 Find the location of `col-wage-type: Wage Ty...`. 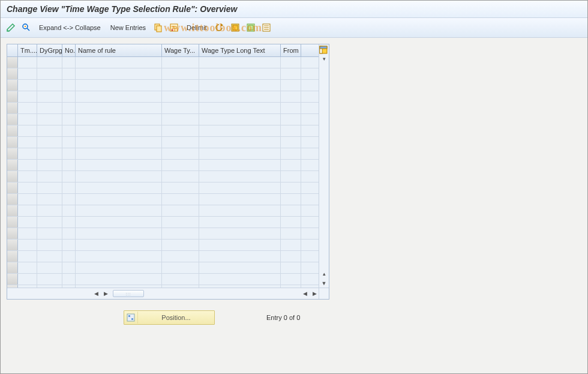

col-wage-type: Wage Ty... is located at coordinates (181, 50).